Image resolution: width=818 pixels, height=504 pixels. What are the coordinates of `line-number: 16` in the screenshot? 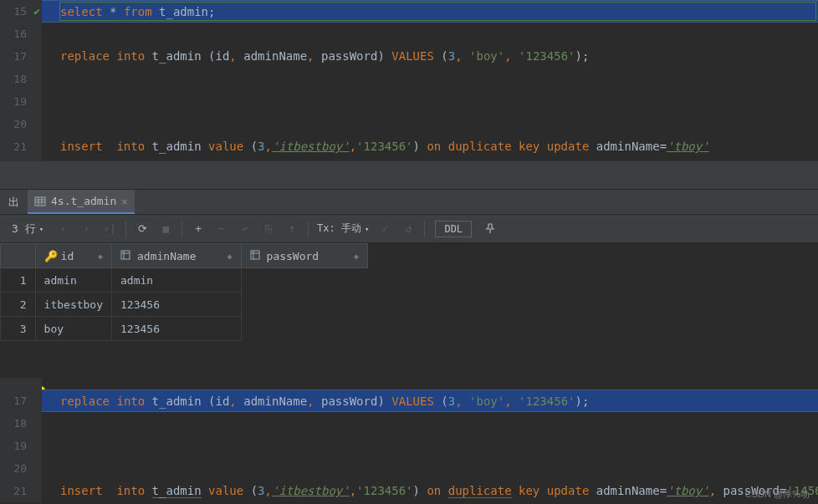 It's located at (20, 33).